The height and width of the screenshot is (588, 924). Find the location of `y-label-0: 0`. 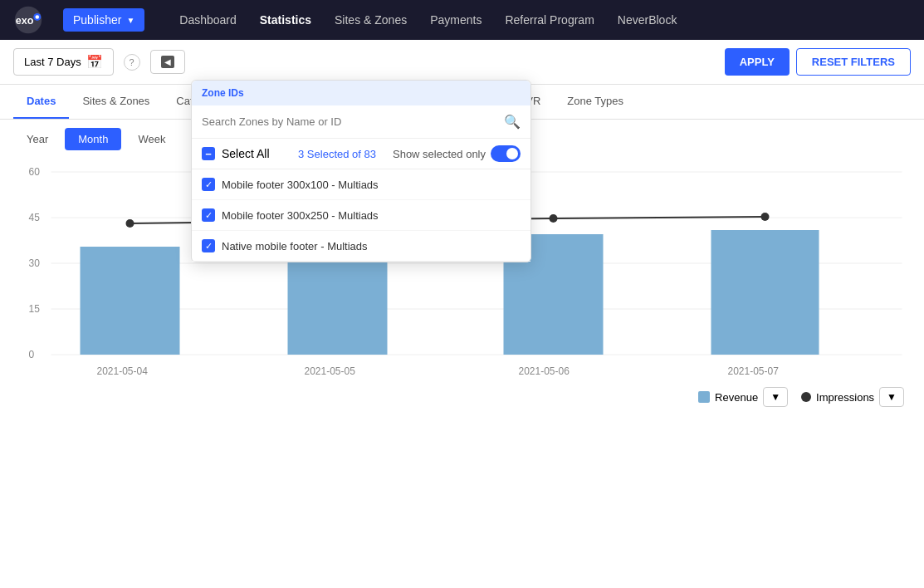

y-label-0: 0 is located at coordinates (32, 355).